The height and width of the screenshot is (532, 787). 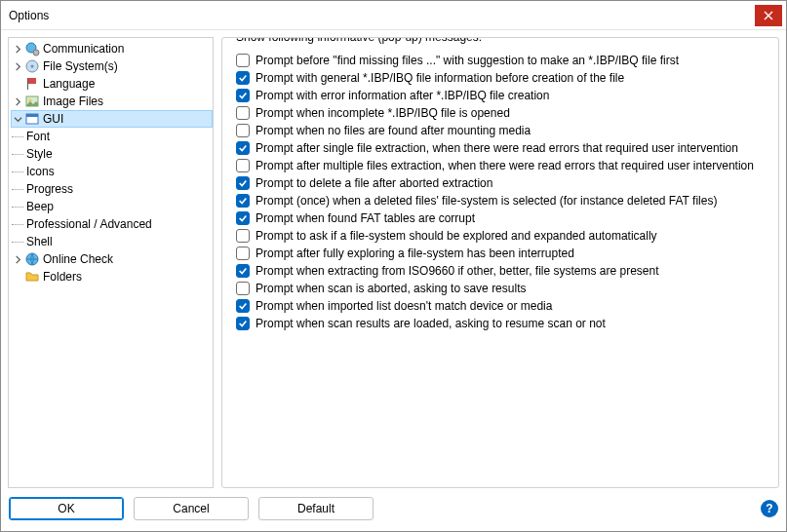 What do you see at coordinates (503, 113) in the screenshot?
I see `checkbox-row: Prompt when incomplete *.IBP/IBQ file is…` at bounding box center [503, 113].